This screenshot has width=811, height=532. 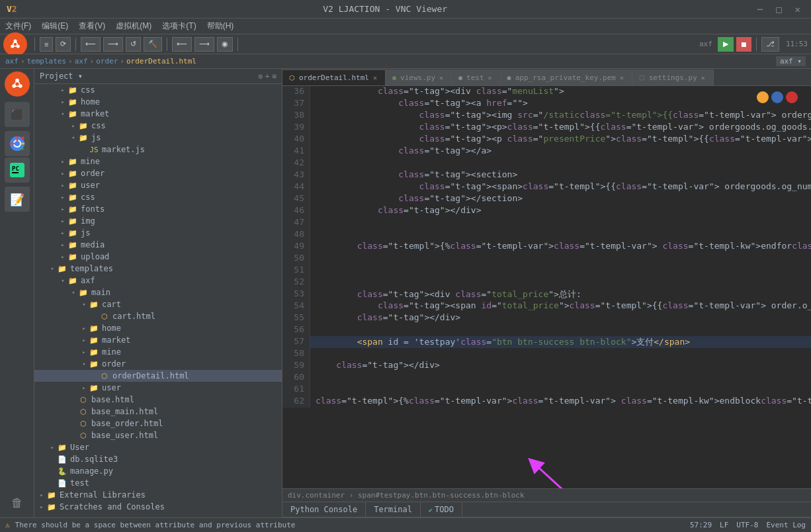 What do you see at coordinates (786, 525) in the screenshot?
I see `event-log: Event Log` at bounding box center [786, 525].